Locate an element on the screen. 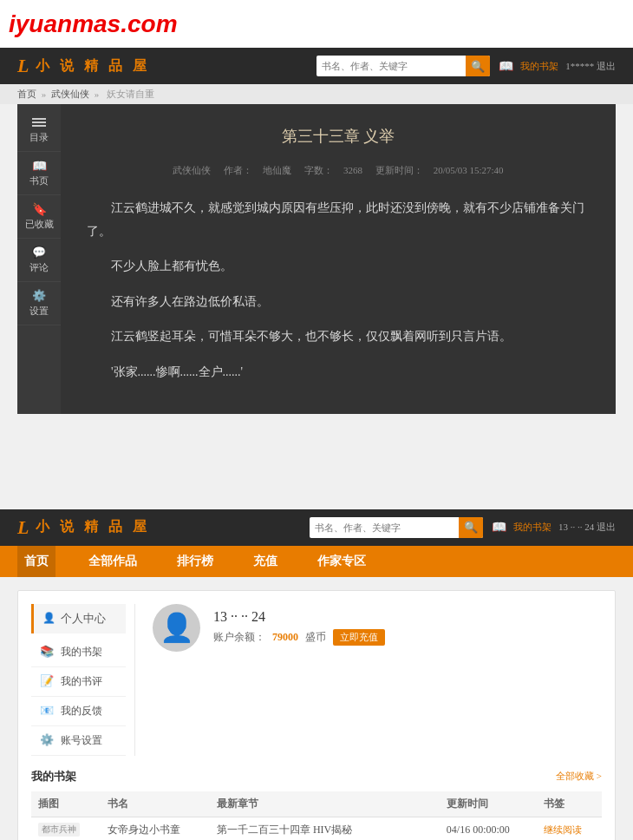 Image resolution: width=633 pixels, height=840 pixels. menu-item-feedback: 📧 我的反馈 is located at coordinates (78, 712).